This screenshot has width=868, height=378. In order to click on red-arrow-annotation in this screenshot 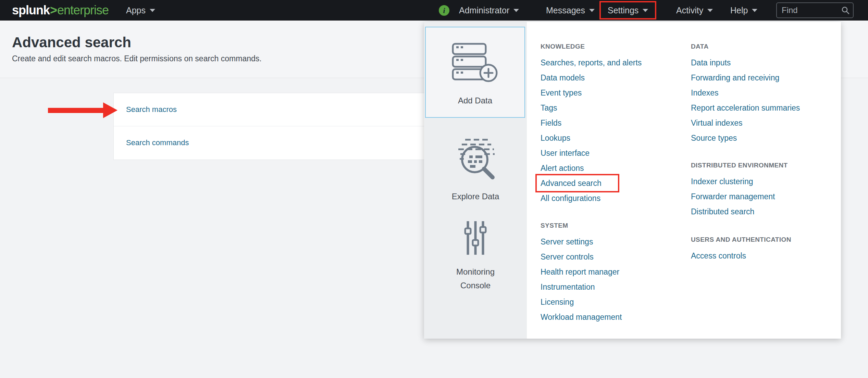, I will do `click(76, 110)`.